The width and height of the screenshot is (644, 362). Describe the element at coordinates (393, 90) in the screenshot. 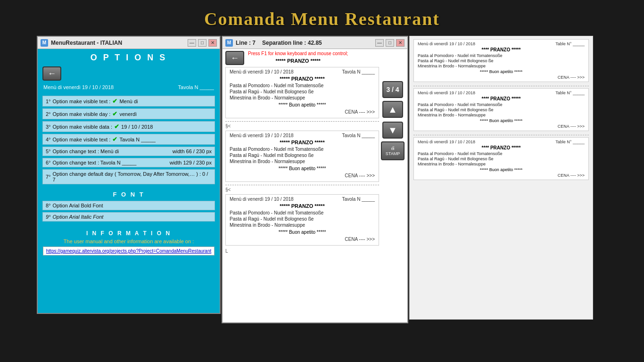

I see `page-badge: 3 / 4` at that location.